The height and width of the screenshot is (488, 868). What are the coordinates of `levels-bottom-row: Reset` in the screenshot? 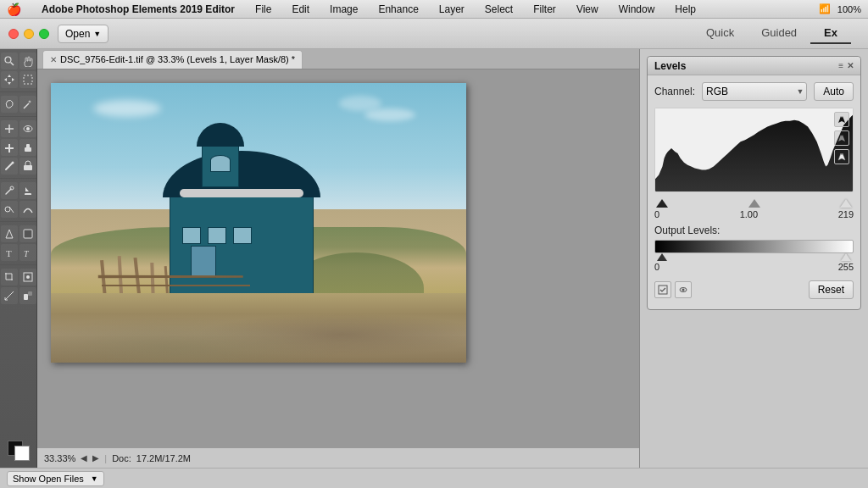 It's located at (754, 290).